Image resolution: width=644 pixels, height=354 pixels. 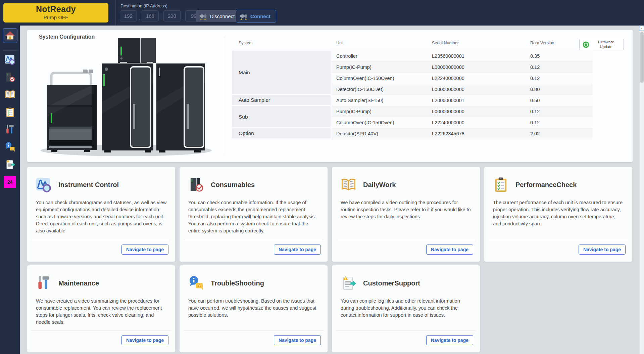 What do you see at coordinates (260, 16) in the screenshot?
I see `connect-button-label: Connect` at bounding box center [260, 16].